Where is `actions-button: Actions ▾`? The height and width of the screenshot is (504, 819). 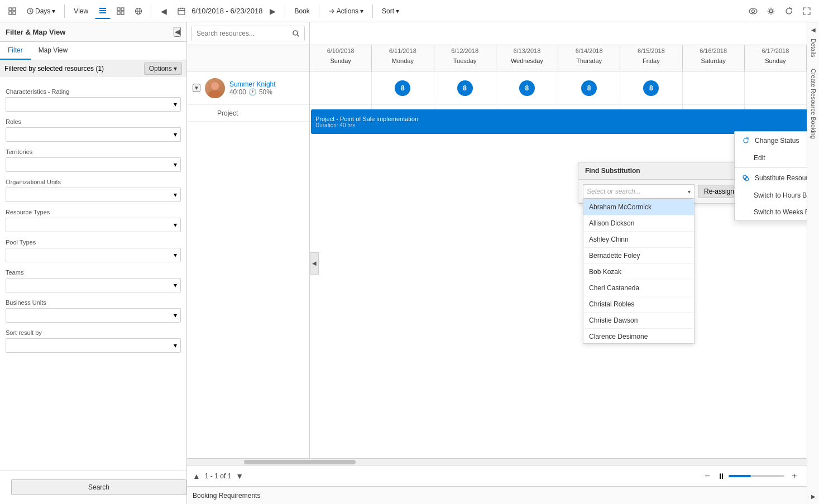
actions-button: Actions ▾ is located at coordinates (346, 11).